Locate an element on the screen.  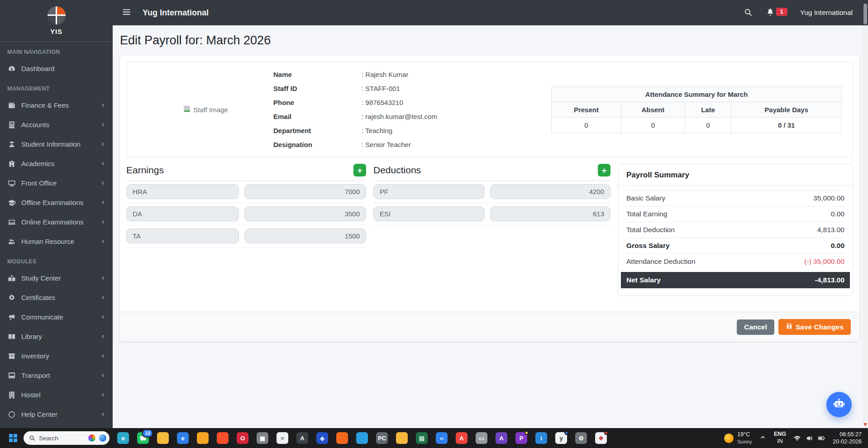
navbar-brand: Yug International is located at coordinates (176, 13).